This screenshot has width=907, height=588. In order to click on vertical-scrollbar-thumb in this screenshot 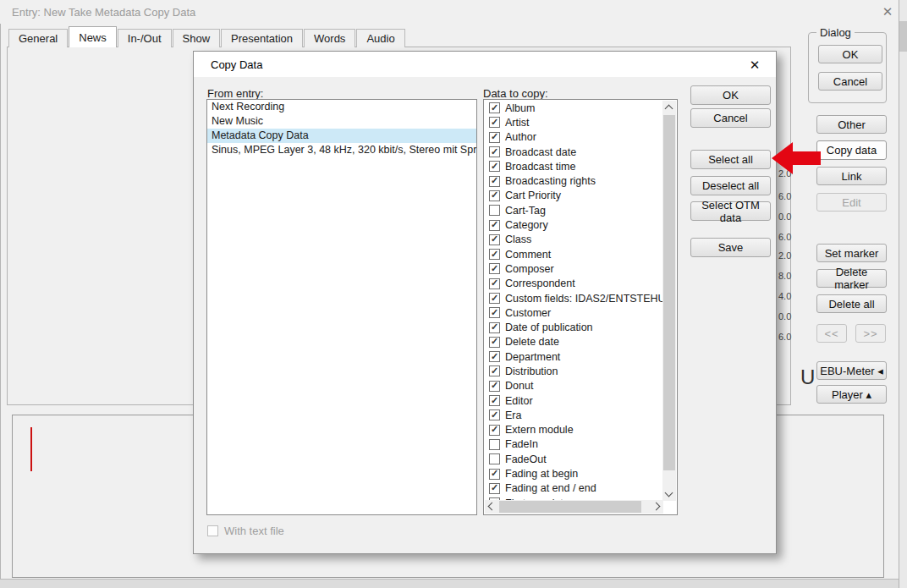, I will do `click(669, 293)`.